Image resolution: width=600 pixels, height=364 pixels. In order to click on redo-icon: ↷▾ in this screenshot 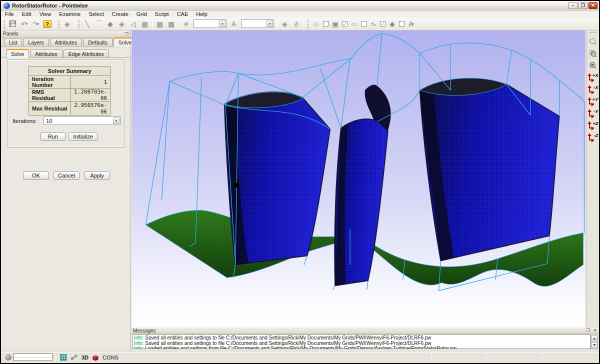, I will do `click(36, 24)`.